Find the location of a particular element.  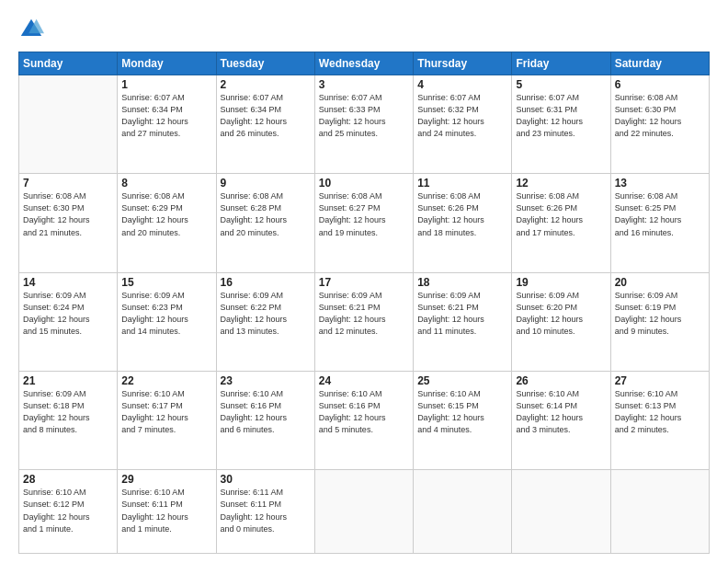

day-number: 30 is located at coordinates (266, 479).